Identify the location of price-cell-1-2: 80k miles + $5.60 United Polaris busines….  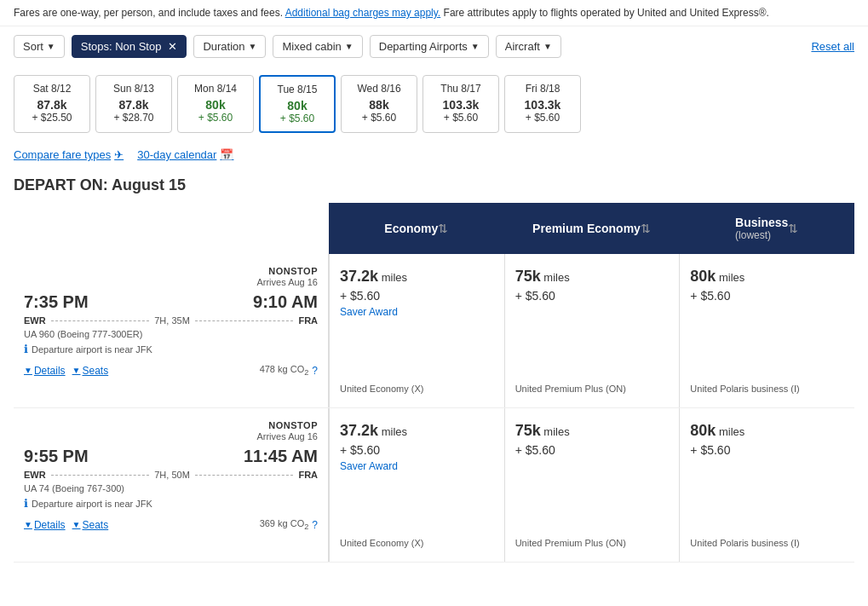
(767, 485).